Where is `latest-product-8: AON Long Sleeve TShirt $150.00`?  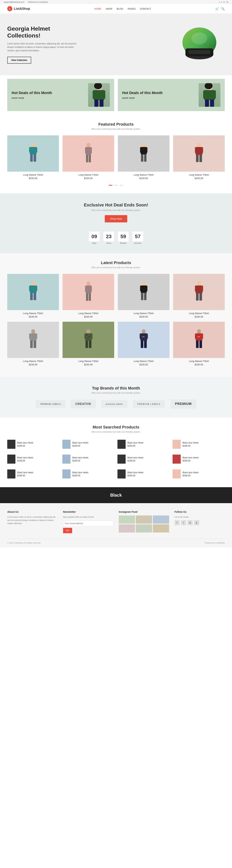
latest-product-8: AON Long Sleeve TShirt $150.00 is located at coordinates (199, 344).